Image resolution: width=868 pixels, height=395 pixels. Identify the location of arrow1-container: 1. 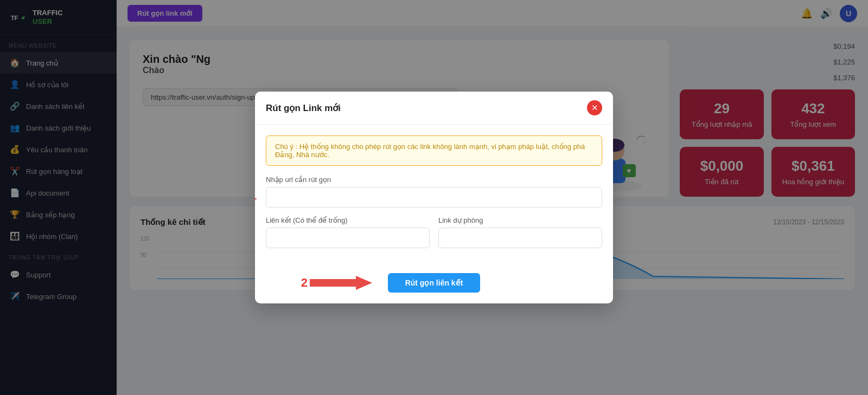
(258, 199).